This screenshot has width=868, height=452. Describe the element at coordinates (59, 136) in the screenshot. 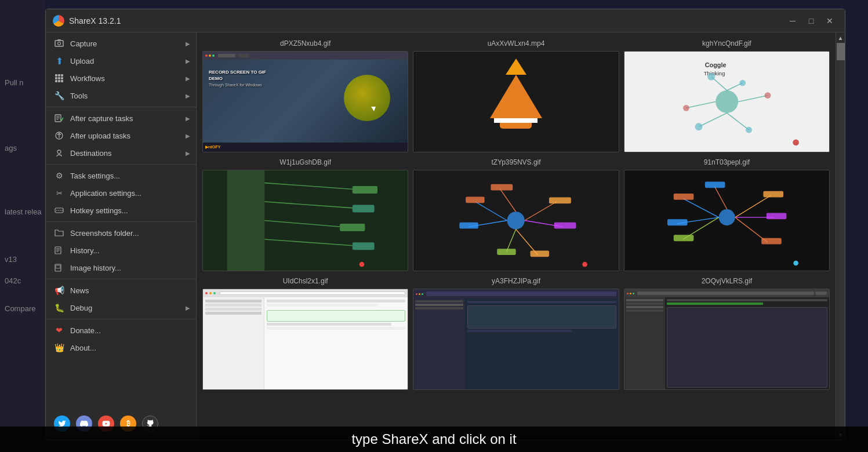

I see `after-upload-icon` at that location.